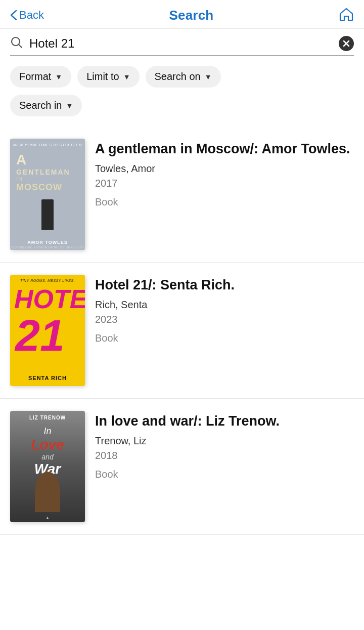  Describe the element at coordinates (17, 44) in the screenshot. I see `search-icon` at that location.